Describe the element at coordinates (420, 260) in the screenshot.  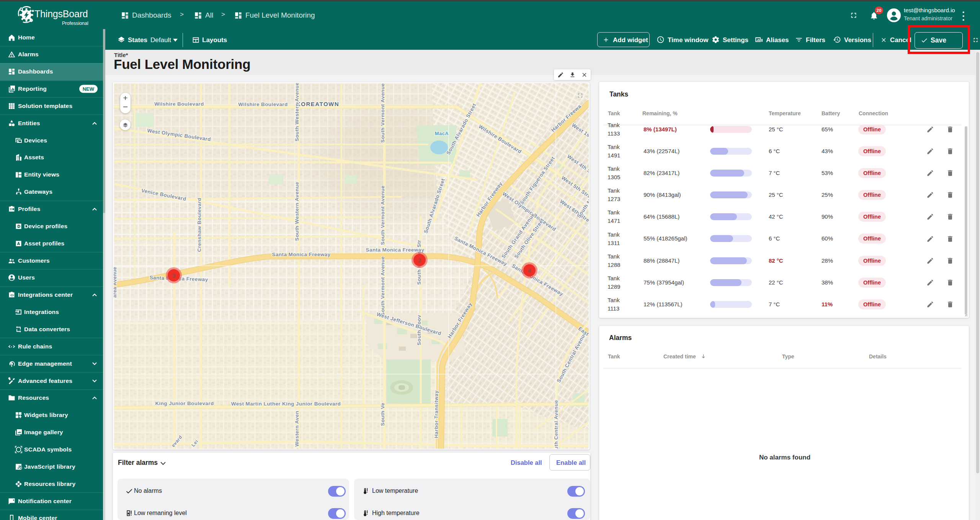
I see `svg-text: 2` at that location.